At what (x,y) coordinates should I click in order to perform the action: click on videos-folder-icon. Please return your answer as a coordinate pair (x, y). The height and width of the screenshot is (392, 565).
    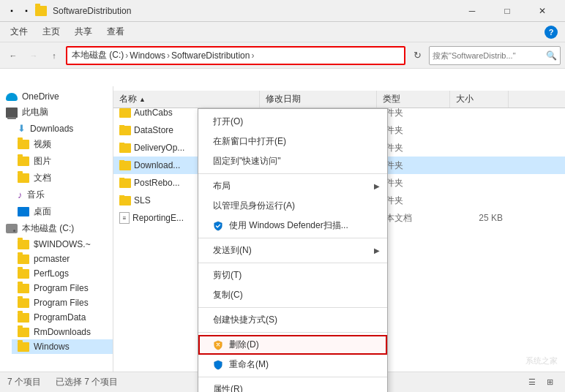
    Looking at the image, I should click on (23, 145).